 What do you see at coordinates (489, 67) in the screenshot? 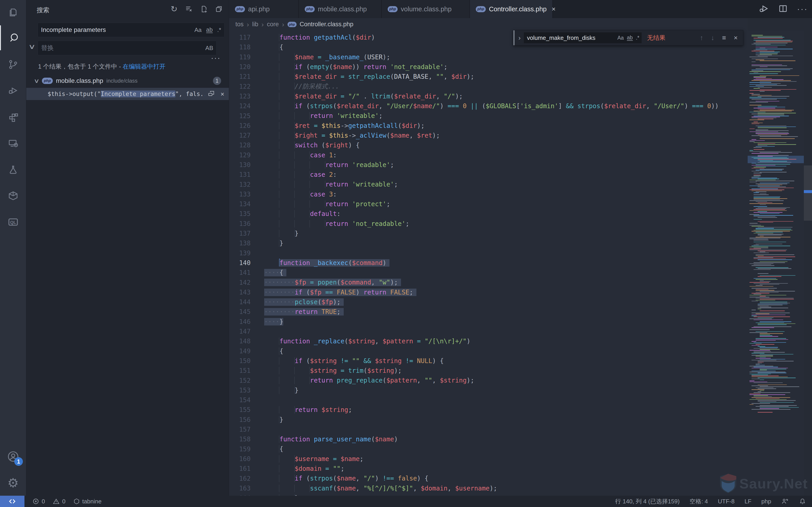
I see `code-line-120: 120 if (empty($name)) return 'not_readab…` at bounding box center [489, 67].